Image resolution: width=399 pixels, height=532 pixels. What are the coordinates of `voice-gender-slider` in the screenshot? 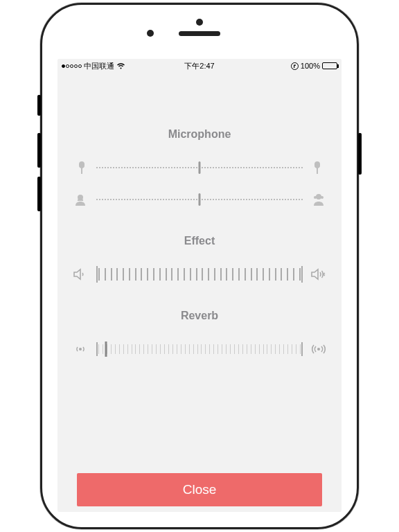 It's located at (200, 200).